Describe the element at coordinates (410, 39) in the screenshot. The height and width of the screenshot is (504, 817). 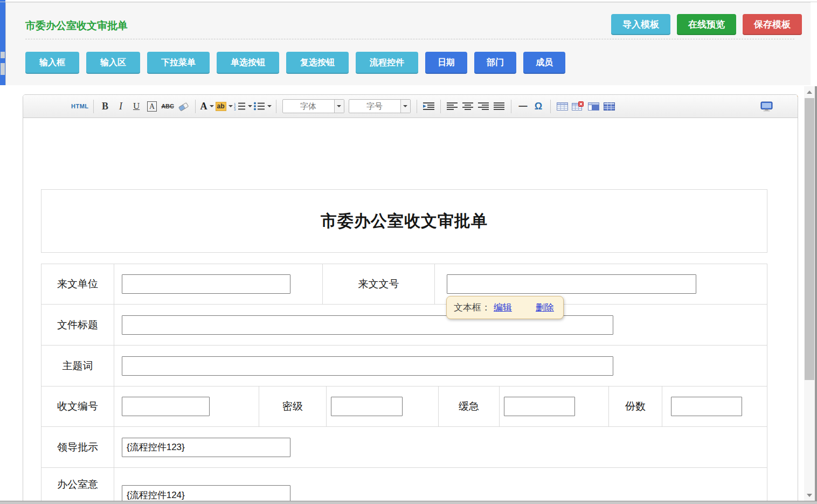
I see `header-divider` at that location.